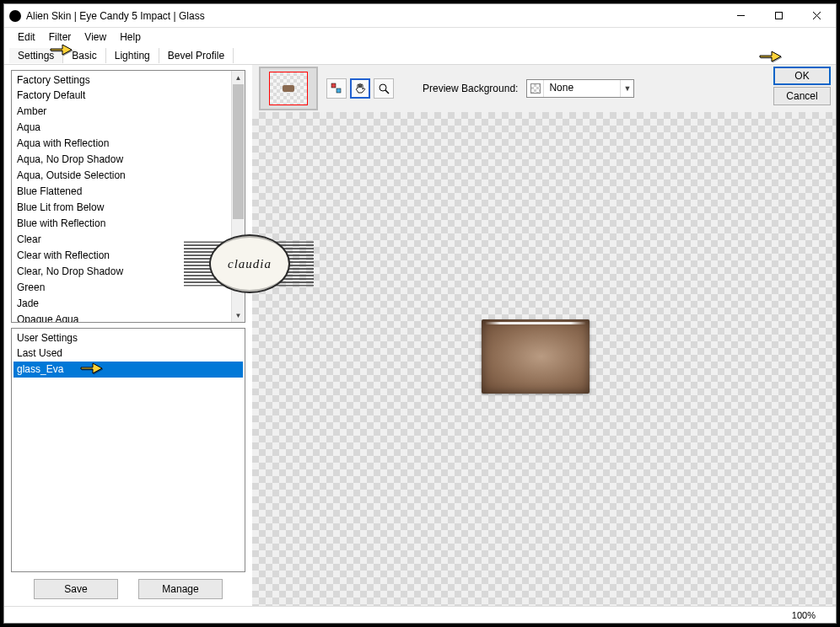 The height and width of the screenshot is (627, 840). I want to click on color-sample-icon, so click(337, 88).